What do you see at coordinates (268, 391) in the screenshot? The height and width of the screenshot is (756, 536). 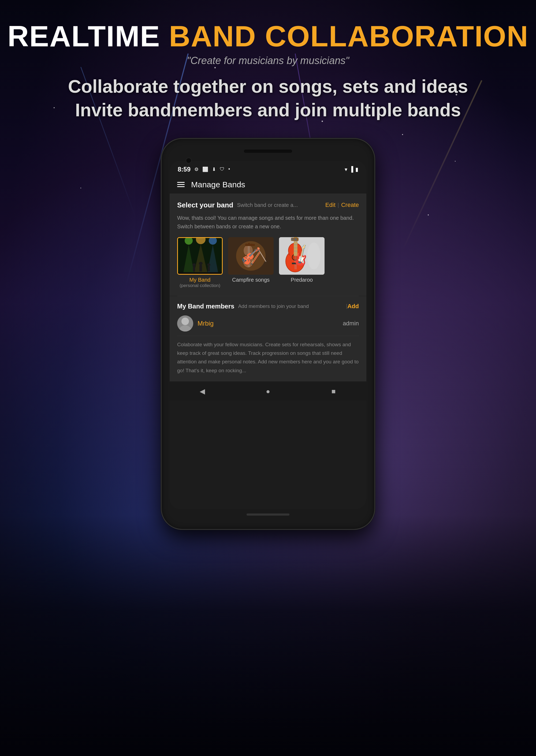 I see `home-button: ●` at bounding box center [268, 391].